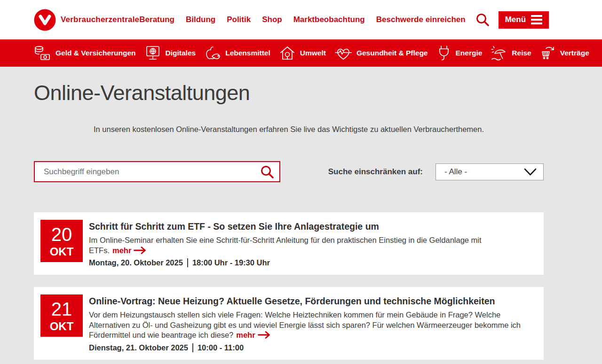  I want to click on beach-umbrella-icon, so click(499, 53).